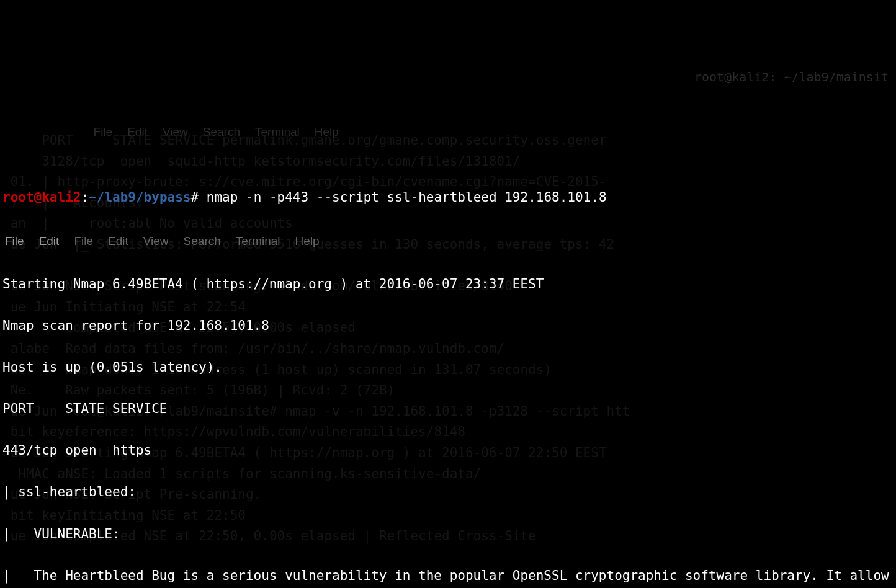  What do you see at coordinates (50, 241) in the screenshot?
I see `menu-edit: Edit` at bounding box center [50, 241].